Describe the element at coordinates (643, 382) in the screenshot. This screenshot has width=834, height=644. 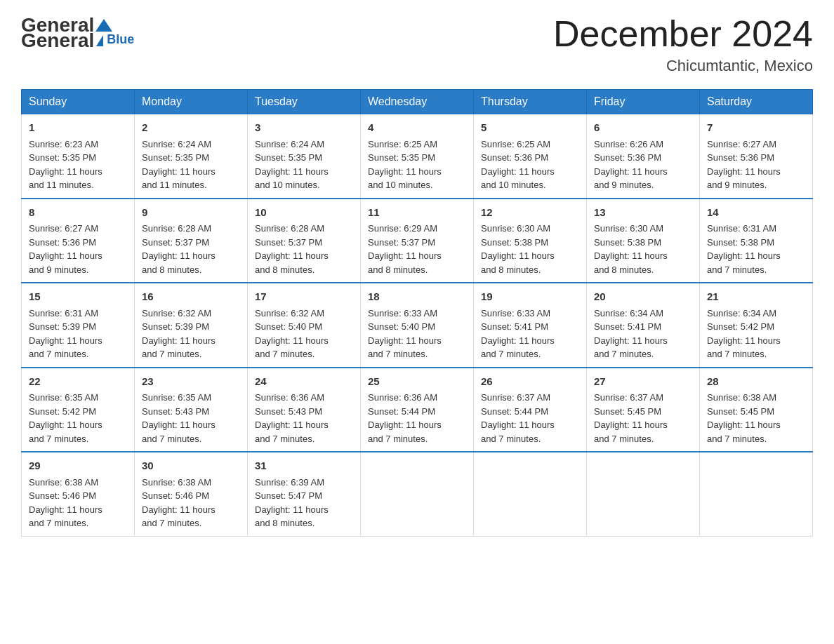
I see `day-number: 27` at that location.